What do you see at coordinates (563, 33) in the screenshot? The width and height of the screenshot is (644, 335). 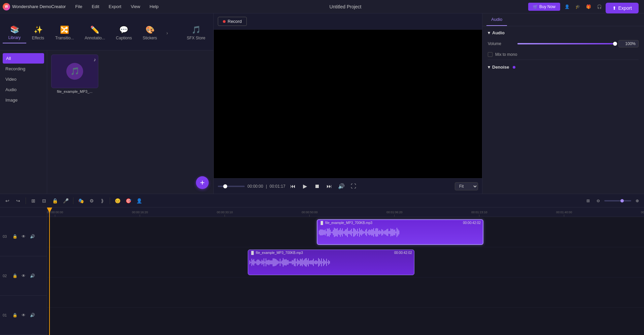 I see `audio-section-header: ▾ Audio` at bounding box center [563, 33].